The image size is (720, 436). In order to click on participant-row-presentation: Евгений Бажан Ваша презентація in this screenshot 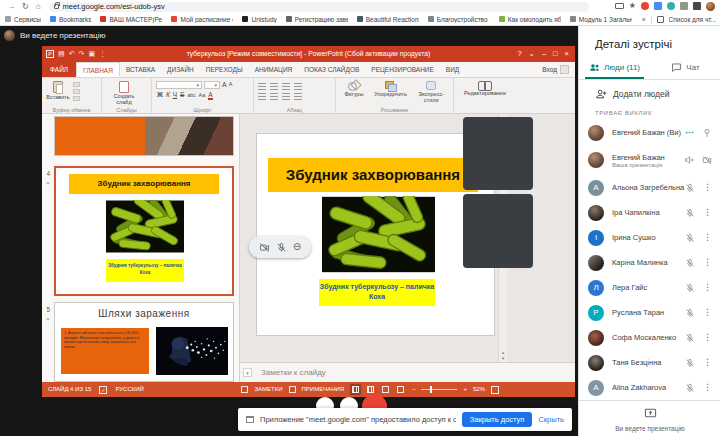, I will do `click(650, 160)`.